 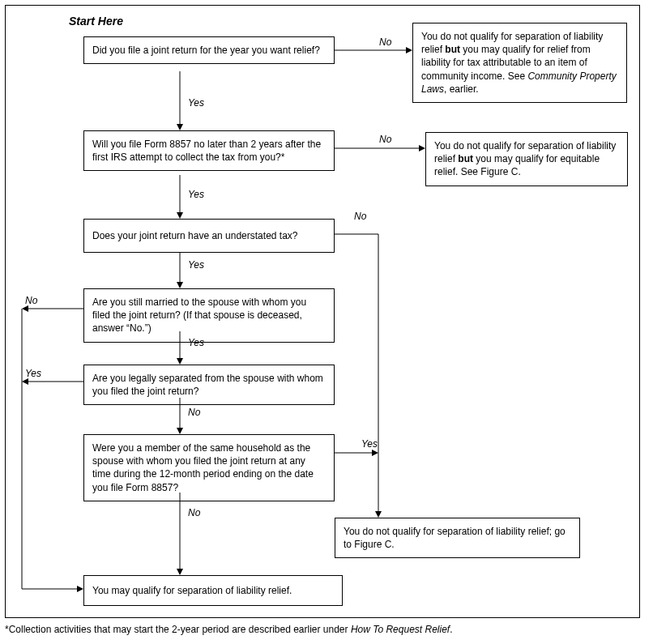 I want to click on footnote-b: How To Request Relief, so click(x=400, y=629).